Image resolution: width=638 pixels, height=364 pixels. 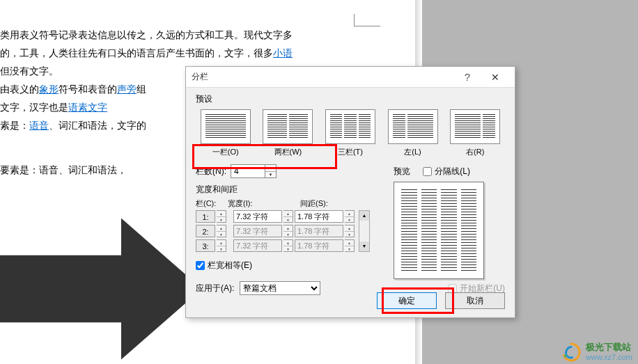 What do you see at coordinates (215, 288) in the screenshot?
I see `apply-to-label: 应用于(A):` at bounding box center [215, 288].